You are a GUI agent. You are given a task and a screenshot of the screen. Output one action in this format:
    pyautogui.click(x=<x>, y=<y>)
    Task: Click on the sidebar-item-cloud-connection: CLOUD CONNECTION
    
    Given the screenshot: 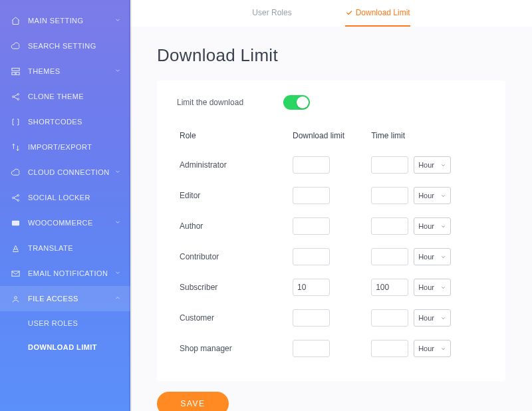 What is the action you would take?
    pyautogui.click(x=65, y=172)
    